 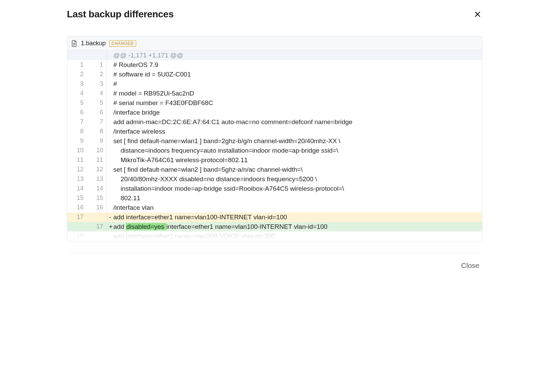 I want to click on line-number-old: 12, so click(x=77, y=170).